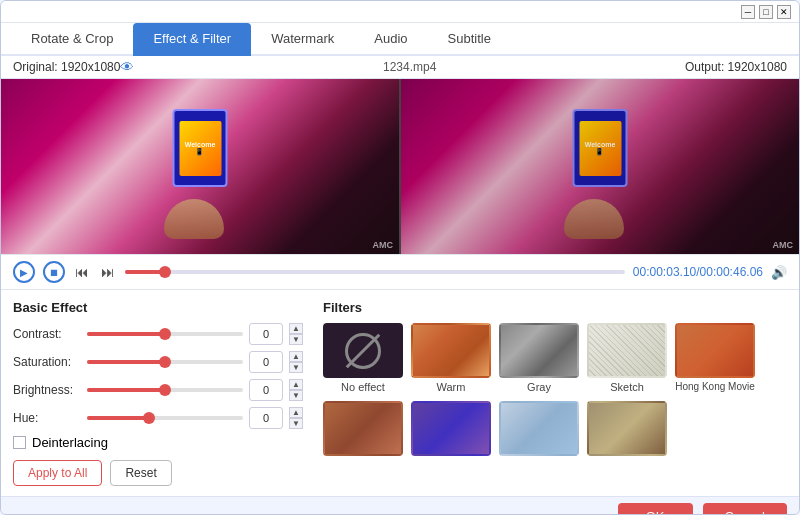 This screenshot has height=515, width=800. Describe the element at coordinates (451, 358) in the screenshot. I see `filter-warm: Warm` at that location.